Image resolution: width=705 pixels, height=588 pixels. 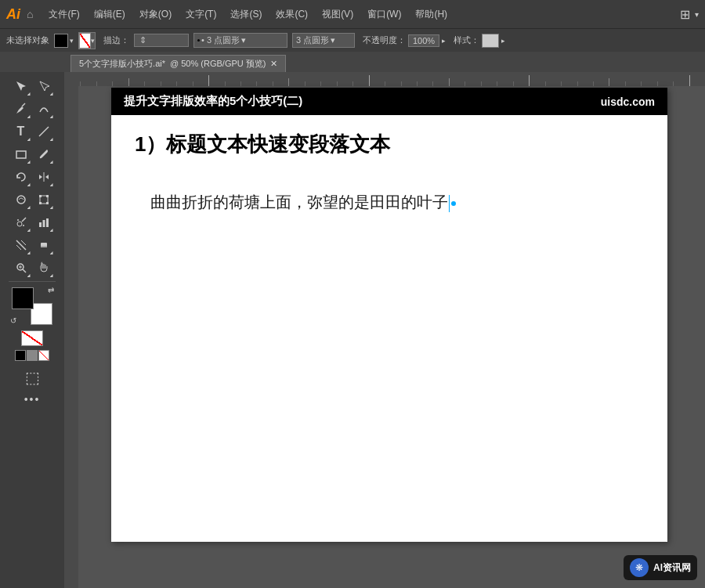 I want to click on shape-label: 3 点圆形, so click(x=313, y=41).